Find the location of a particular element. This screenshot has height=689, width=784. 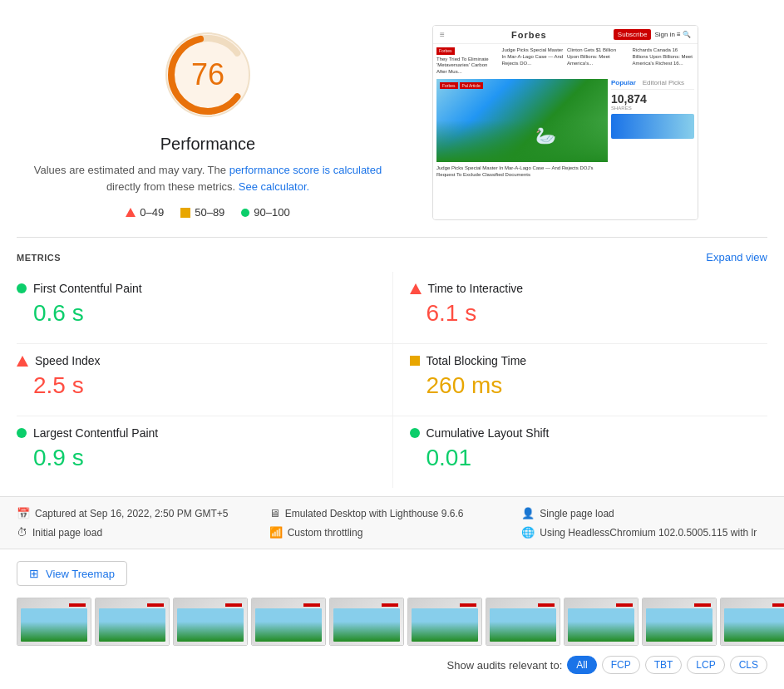

mock-tag-2: Pal Article is located at coordinates (471, 86).